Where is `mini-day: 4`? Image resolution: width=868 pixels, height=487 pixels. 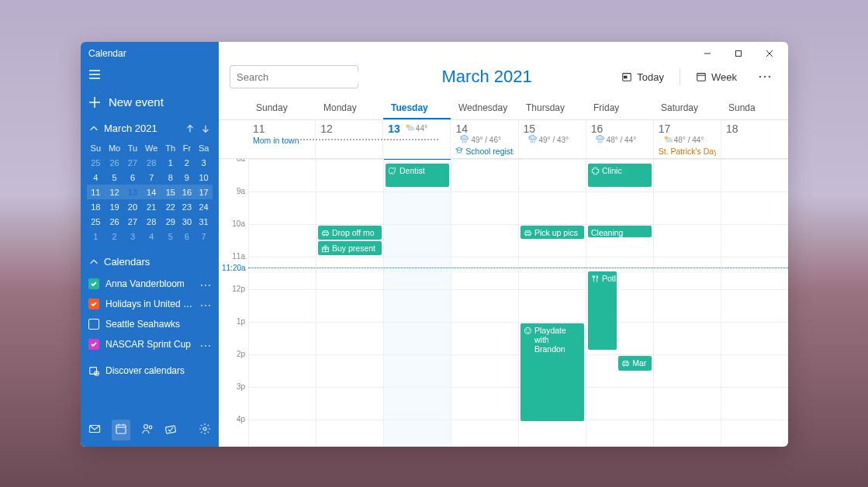
mini-day: 4 is located at coordinates (96, 177).